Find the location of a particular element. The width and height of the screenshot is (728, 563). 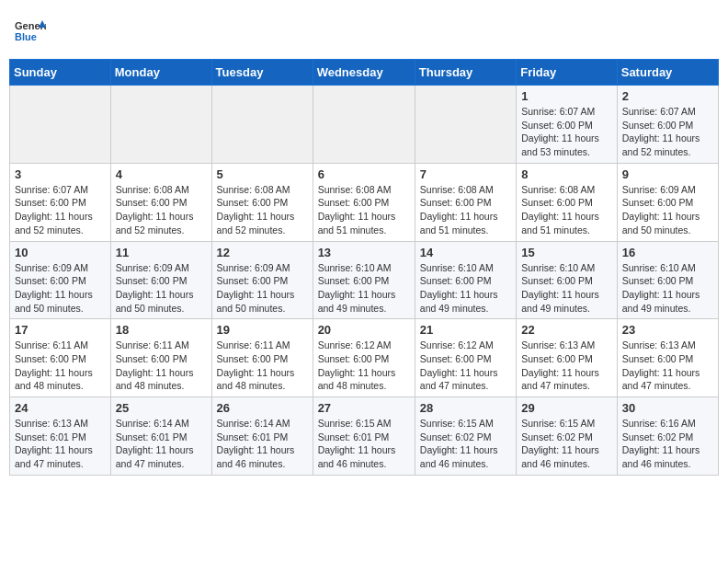

day-number: 13 is located at coordinates (364, 252).